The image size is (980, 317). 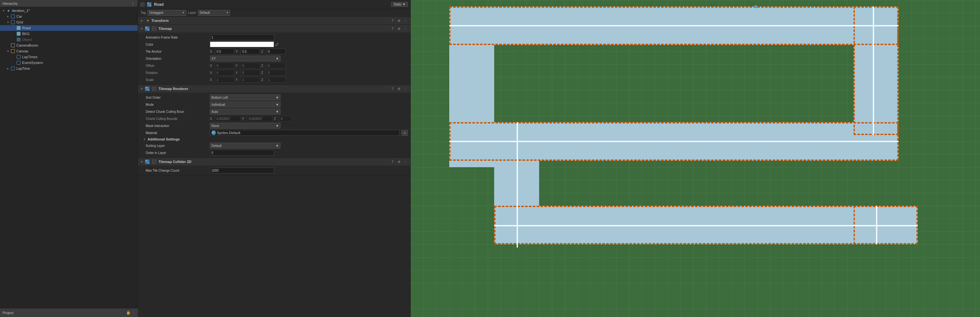 What do you see at coordinates (69, 57) in the screenshot?
I see `tree-item-laptimes: LapTimes` at bounding box center [69, 57].